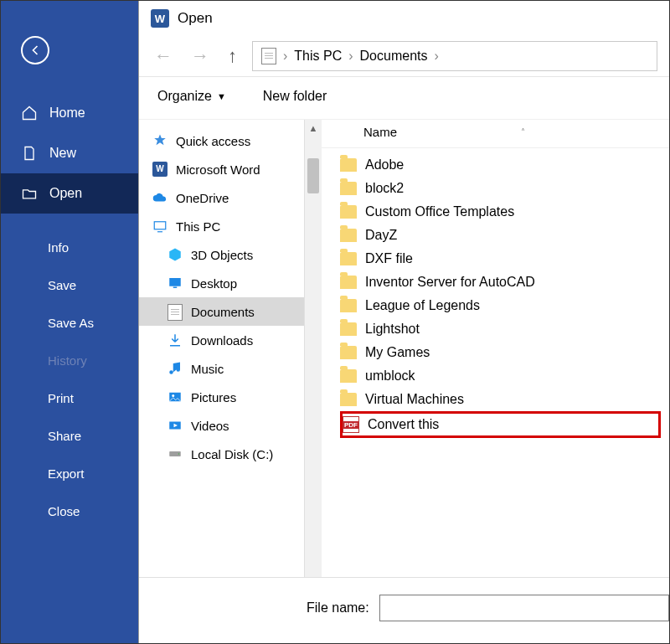 The height and width of the screenshot is (644, 670). What do you see at coordinates (175, 425) in the screenshot?
I see `video-icon` at bounding box center [175, 425].